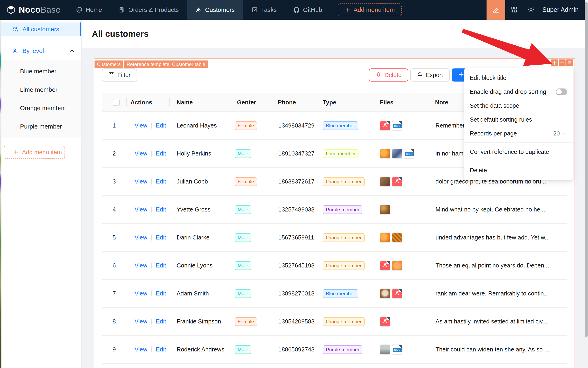 This screenshot has width=588, height=368. What do you see at coordinates (403, 102) in the screenshot?
I see `column-header-files: Files` at bounding box center [403, 102].